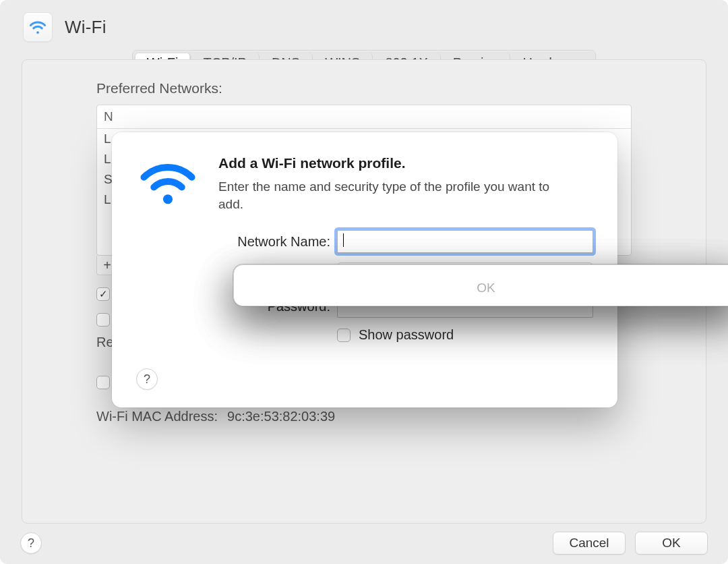  What do you see at coordinates (147, 379) in the screenshot?
I see `dialog-help-button: ?` at bounding box center [147, 379].